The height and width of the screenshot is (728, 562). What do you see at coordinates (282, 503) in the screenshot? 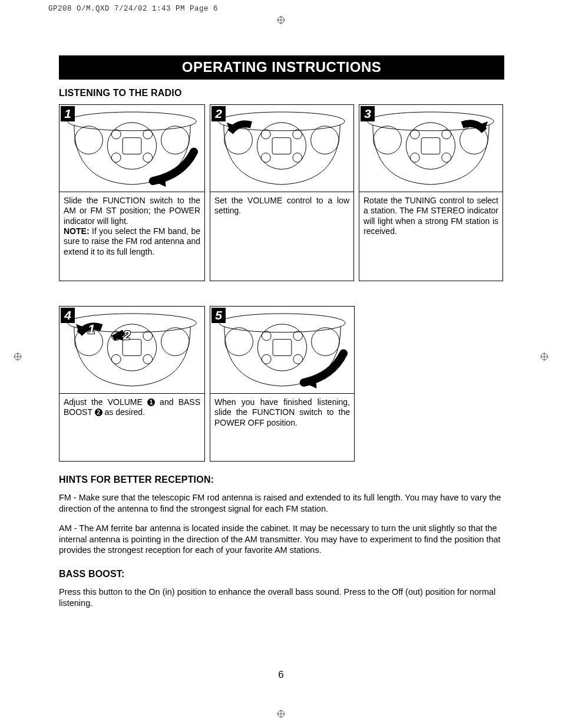
I see `hints-fm-text: FM - Make sure that the telescopic FM ro…` at bounding box center [282, 503].